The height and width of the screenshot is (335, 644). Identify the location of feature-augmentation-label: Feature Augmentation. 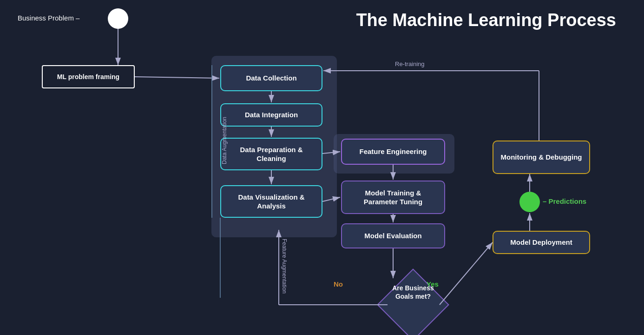
(284, 266).